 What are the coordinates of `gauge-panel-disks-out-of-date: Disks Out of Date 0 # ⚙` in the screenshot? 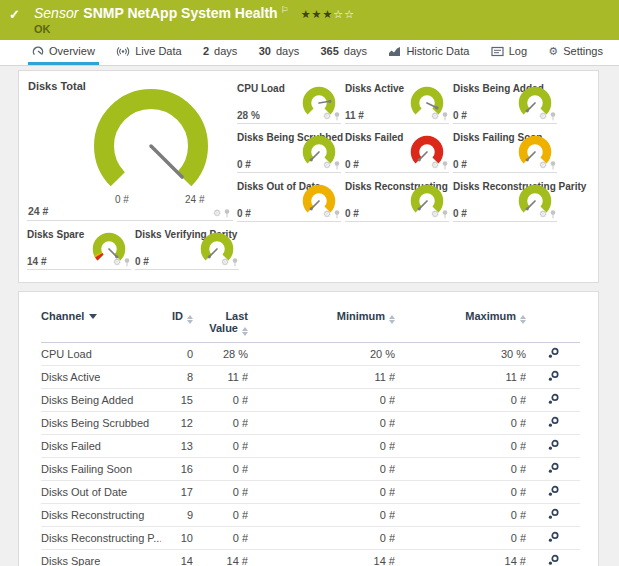 It's located at (289, 202).